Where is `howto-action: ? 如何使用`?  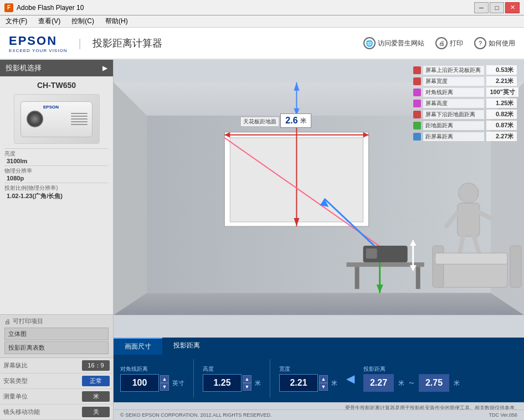 howto-action: ? 如何使用 is located at coordinates (495, 43).